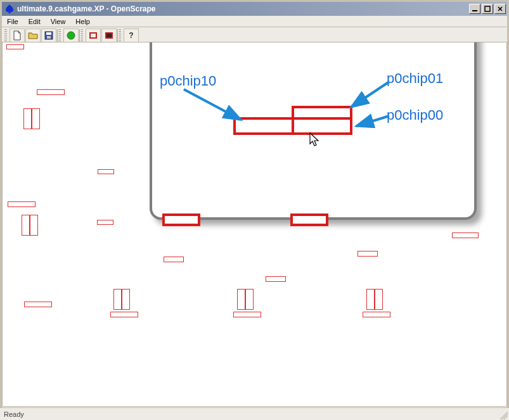 This screenshot has width=509, height=420. What do you see at coordinates (71, 35) in the screenshot?
I see `green-circle-icon` at bounding box center [71, 35].